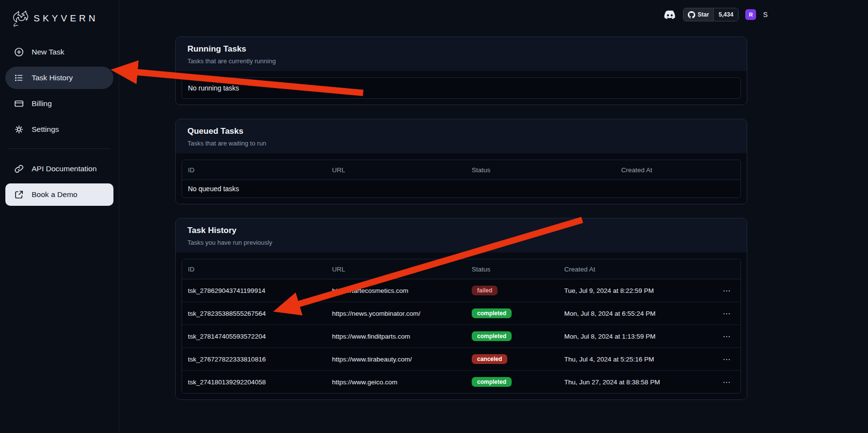  I want to click on running-tasks-table: No running tasks, so click(462, 88).